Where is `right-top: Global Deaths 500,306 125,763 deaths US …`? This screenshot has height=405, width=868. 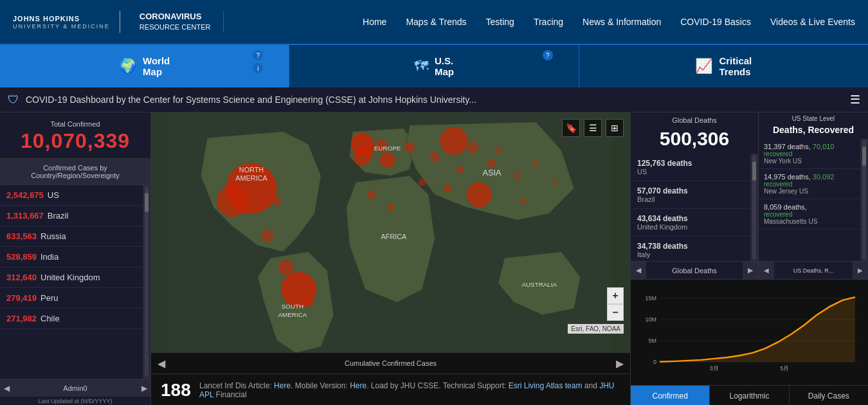 right-top: Global Deaths 500,306 125,763 deaths US … is located at coordinates (750, 196).